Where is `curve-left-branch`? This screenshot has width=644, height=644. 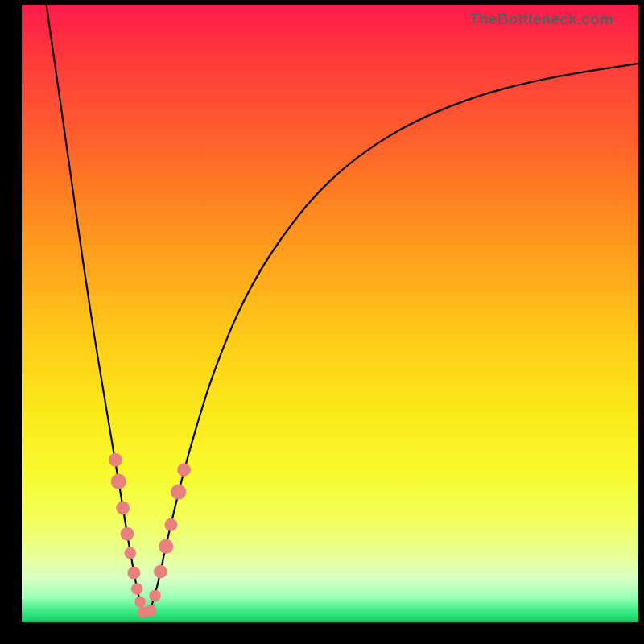 curve-left-branch is located at coordinates (95, 310).